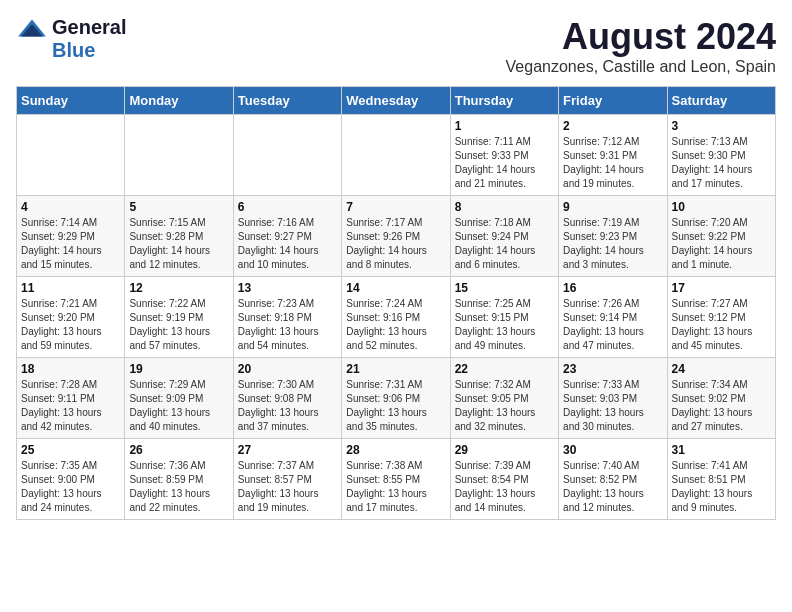 Image resolution: width=792 pixels, height=612 pixels. I want to click on calendar-cell: 6Sunrise: 7:16 AM Sunset: 9:27 PM Daylig…, so click(287, 236).